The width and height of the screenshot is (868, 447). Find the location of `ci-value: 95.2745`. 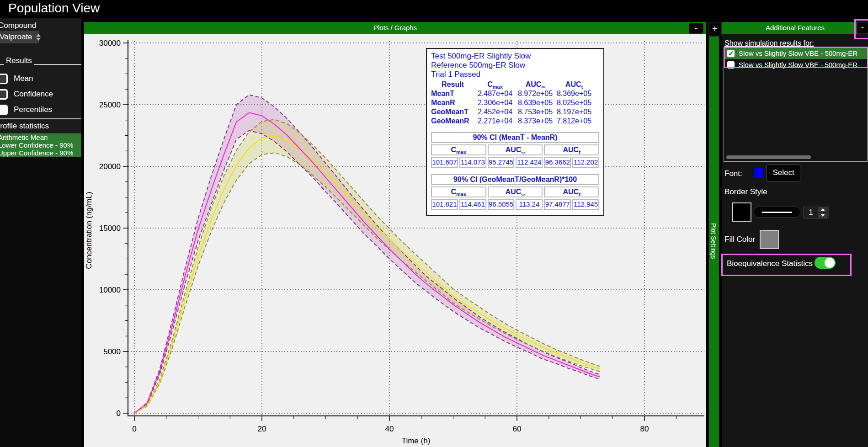

ci-value: 95.2745 is located at coordinates (501, 162).